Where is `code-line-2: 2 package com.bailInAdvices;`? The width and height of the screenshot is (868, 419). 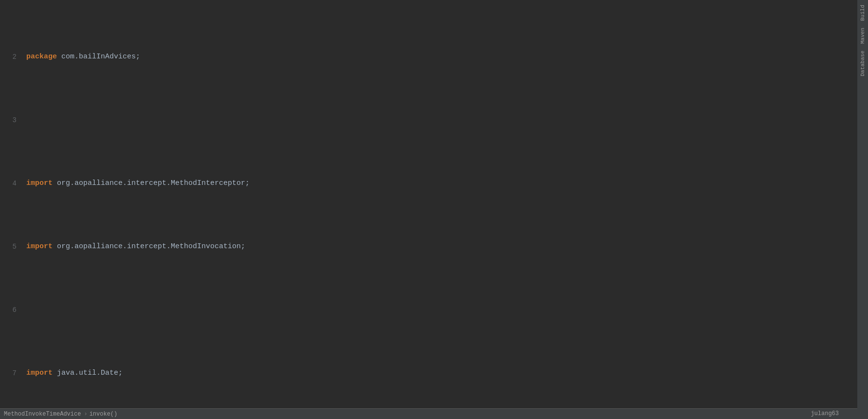
code-line-2: 2 package com.bailInAdvices; is located at coordinates (432, 57).